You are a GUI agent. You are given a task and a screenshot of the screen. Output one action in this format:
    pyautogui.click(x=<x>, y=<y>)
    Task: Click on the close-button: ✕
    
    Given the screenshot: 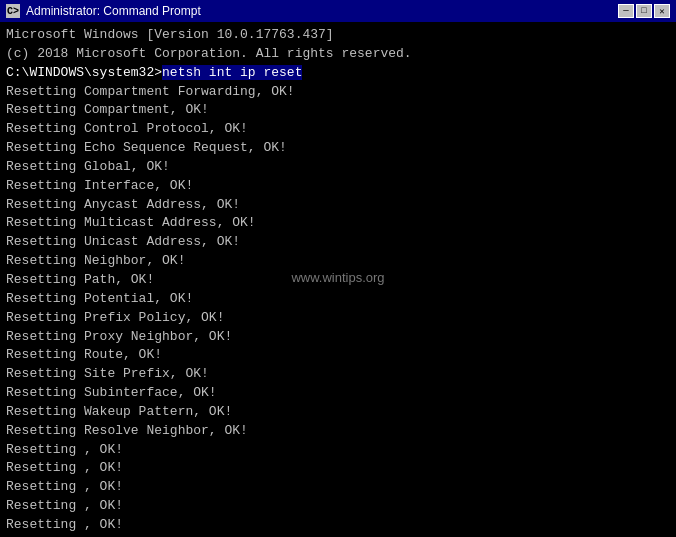 What is the action you would take?
    pyautogui.click(x=662, y=11)
    